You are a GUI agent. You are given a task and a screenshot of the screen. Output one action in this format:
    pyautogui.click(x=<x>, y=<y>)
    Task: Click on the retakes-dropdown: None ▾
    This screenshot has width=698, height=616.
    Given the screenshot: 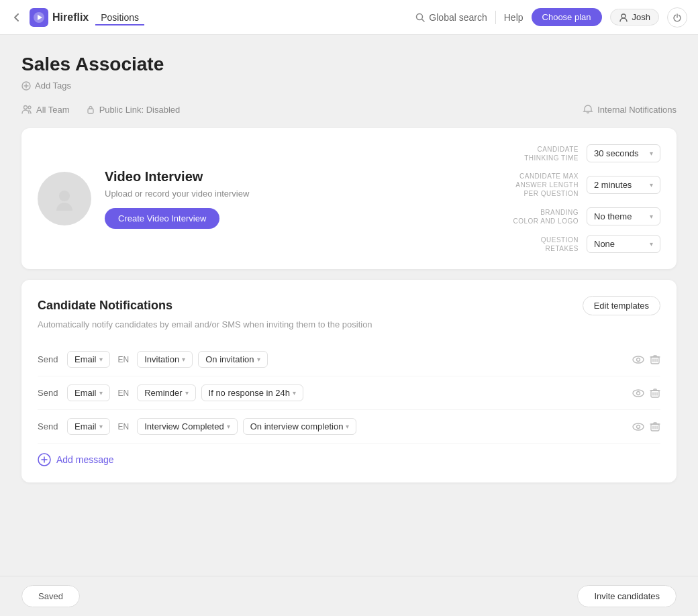 What is the action you would take?
    pyautogui.click(x=624, y=244)
    